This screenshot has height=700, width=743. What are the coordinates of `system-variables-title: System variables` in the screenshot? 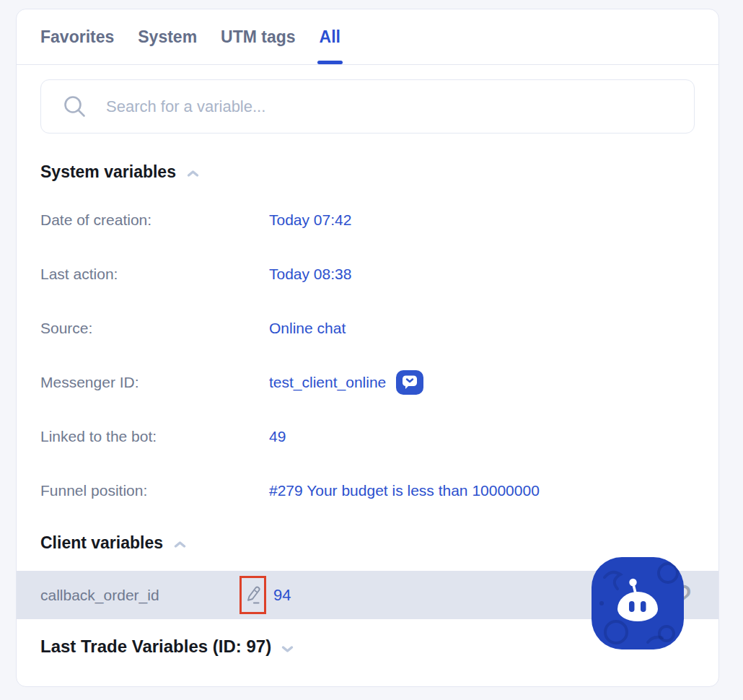 It's located at (108, 172).